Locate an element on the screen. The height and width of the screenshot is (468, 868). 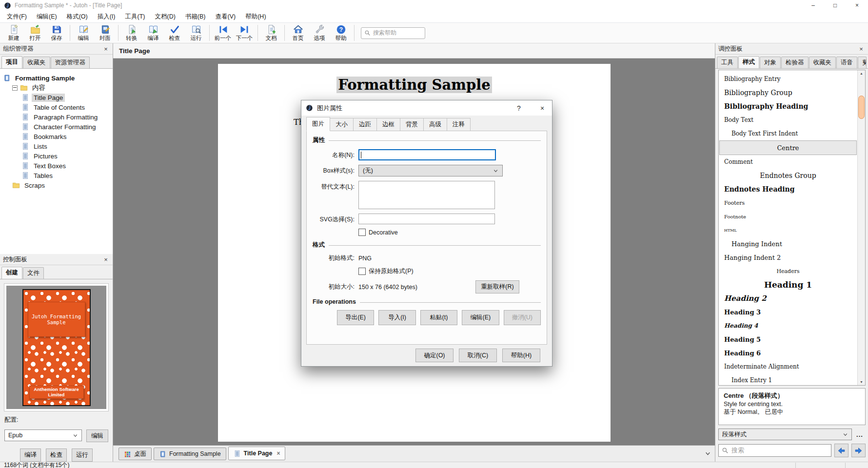
style-item-heading-4: Heading 4 is located at coordinates (788, 326).